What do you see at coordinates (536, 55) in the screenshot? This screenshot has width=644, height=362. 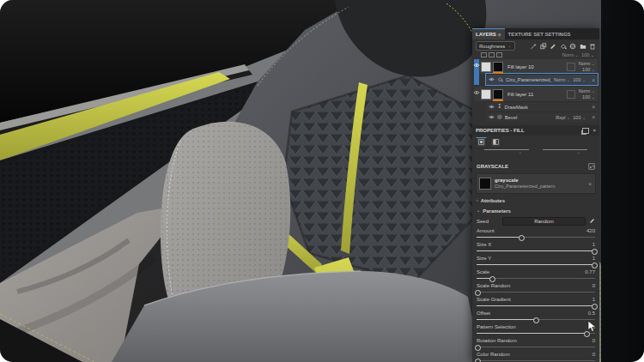 I see `clipped-layer-row: Norm ⌄ 100 ⌄` at bounding box center [536, 55].